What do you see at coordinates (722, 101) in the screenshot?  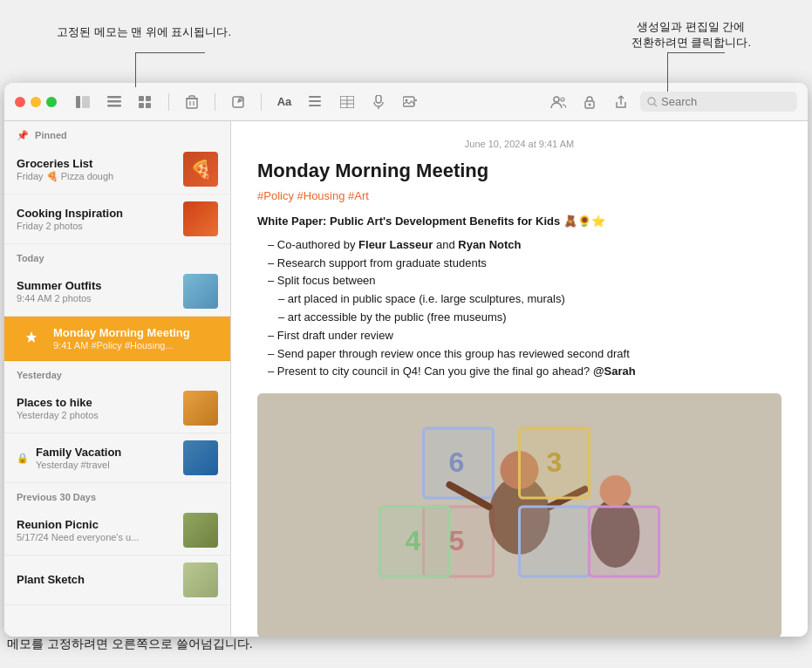 I see `search-input` at bounding box center [722, 101].